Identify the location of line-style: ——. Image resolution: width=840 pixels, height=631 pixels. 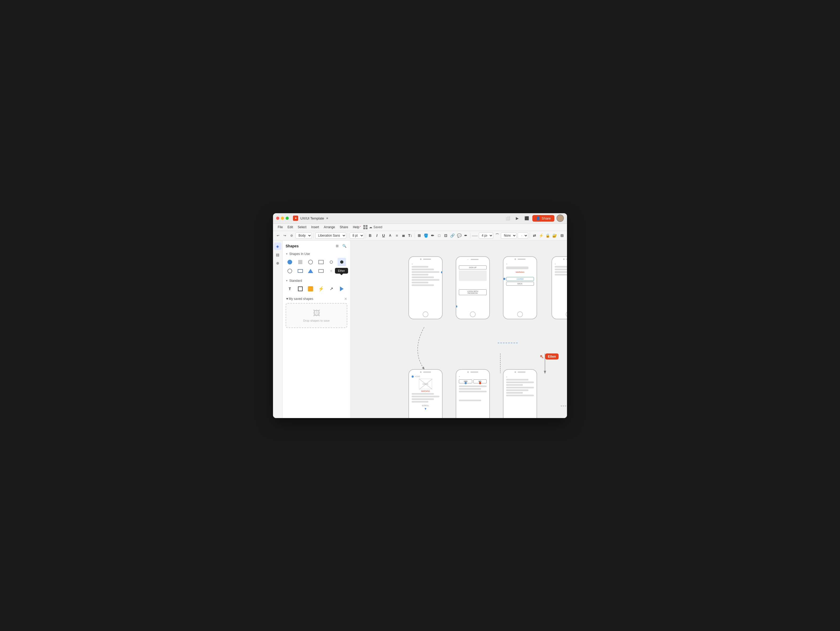
(475, 236).